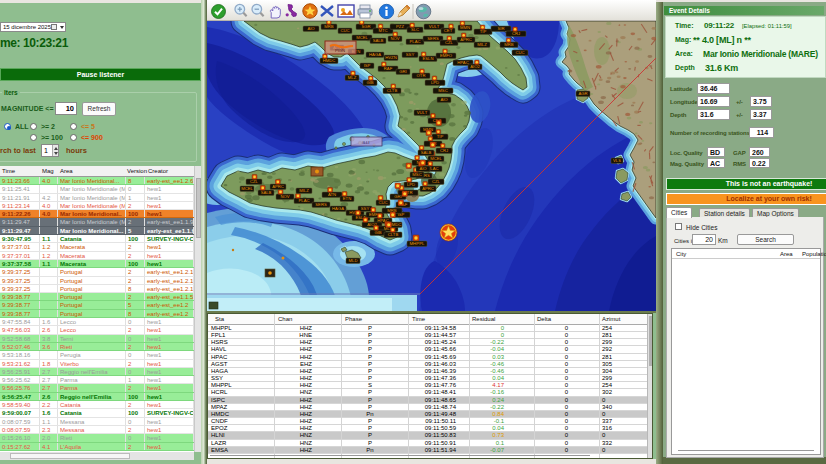 Image resolution: width=826 pixels, height=464 pixels. Describe the element at coordinates (402, 72) in the screenshot. I see `svg-text: GRI` at that location.